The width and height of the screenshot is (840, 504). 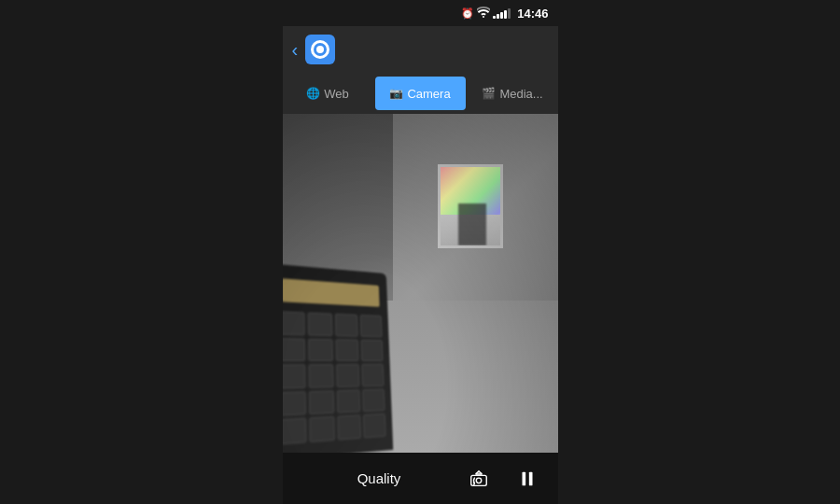 What do you see at coordinates (489, 93) in the screenshot?
I see `media-icon: 🎬` at bounding box center [489, 93].